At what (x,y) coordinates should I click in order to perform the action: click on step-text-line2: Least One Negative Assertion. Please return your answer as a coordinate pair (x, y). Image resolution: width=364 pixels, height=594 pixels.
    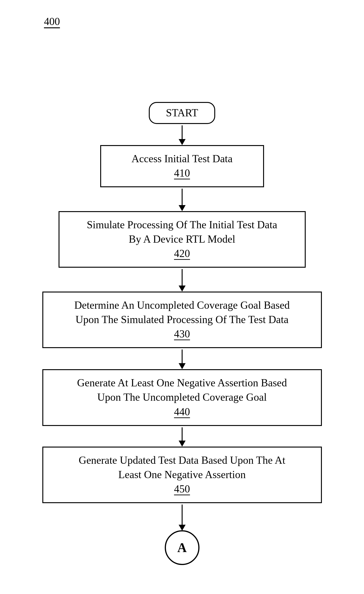
    Looking at the image, I should click on (182, 475).